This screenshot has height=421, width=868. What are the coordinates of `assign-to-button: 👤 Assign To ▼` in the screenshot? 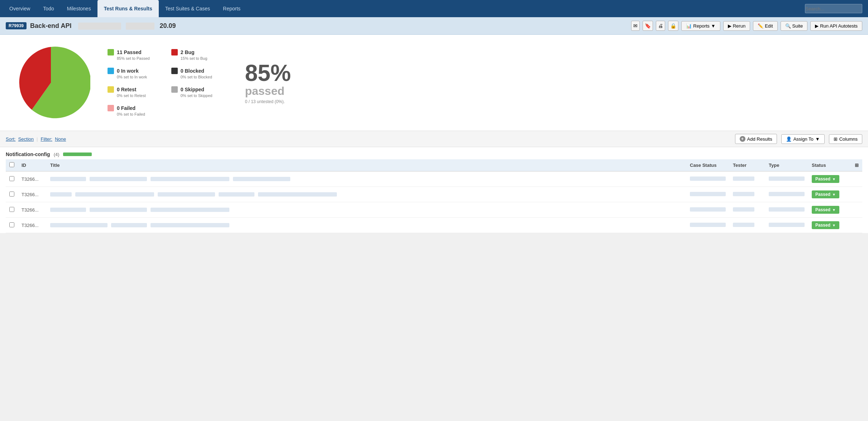 It's located at (803, 139).